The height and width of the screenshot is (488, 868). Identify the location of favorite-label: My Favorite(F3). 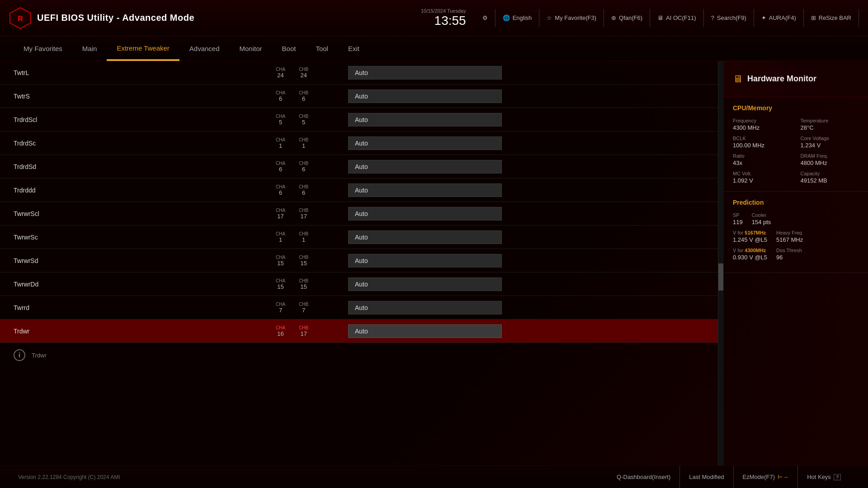
(576, 18).